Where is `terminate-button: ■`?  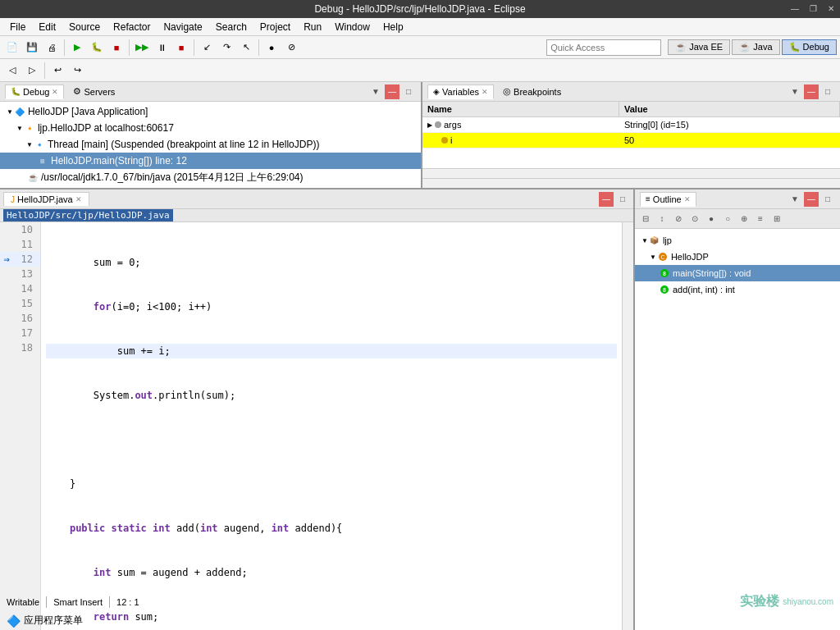 terminate-button: ■ is located at coordinates (181, 48).